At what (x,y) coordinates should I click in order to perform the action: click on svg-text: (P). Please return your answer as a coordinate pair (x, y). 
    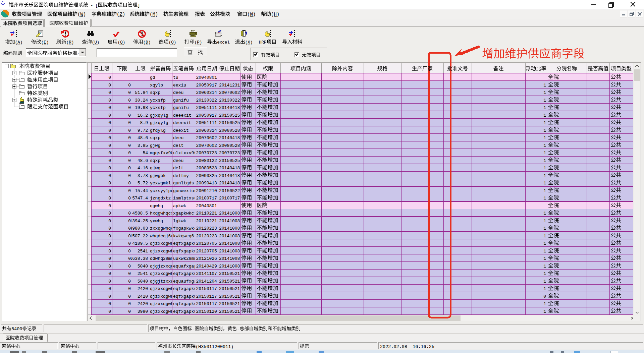
    Looking at the image, I should click on (199, 43).